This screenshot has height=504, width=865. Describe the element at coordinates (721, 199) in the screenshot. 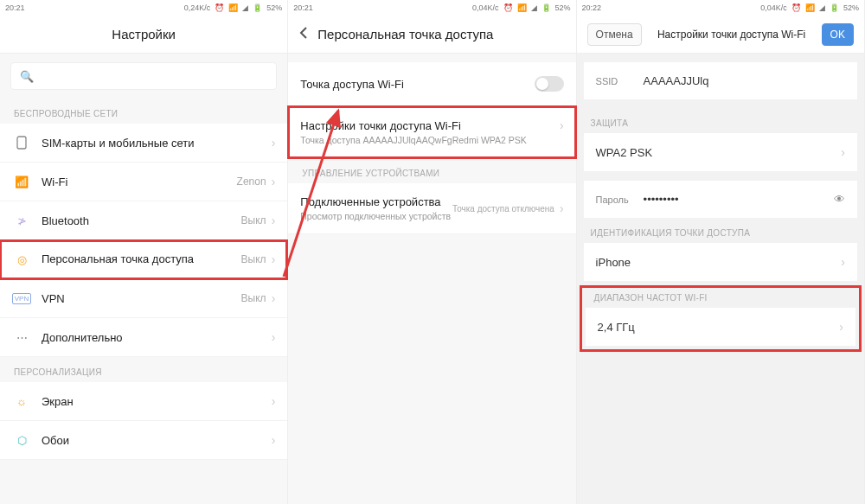

I see `password-field: Пароль ••••••••• 👁` at that location.